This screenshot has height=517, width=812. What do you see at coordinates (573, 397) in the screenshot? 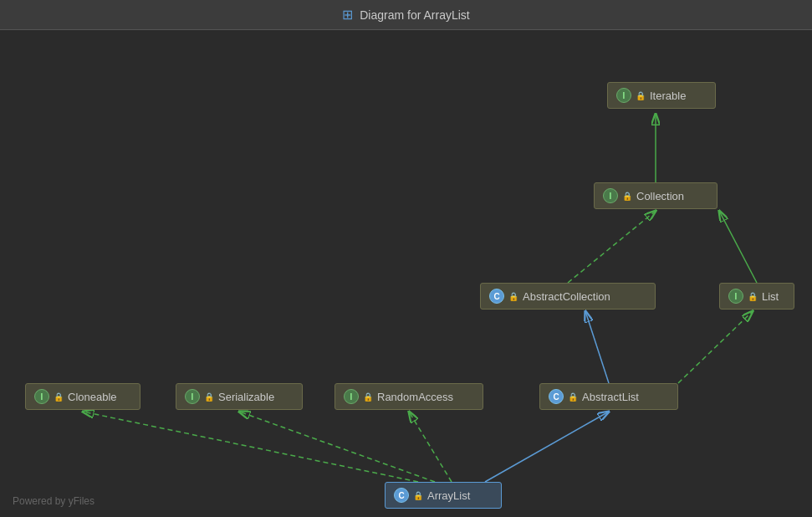
I see `lock-abstractlist: 🔒` at bounding box center [573, 397].